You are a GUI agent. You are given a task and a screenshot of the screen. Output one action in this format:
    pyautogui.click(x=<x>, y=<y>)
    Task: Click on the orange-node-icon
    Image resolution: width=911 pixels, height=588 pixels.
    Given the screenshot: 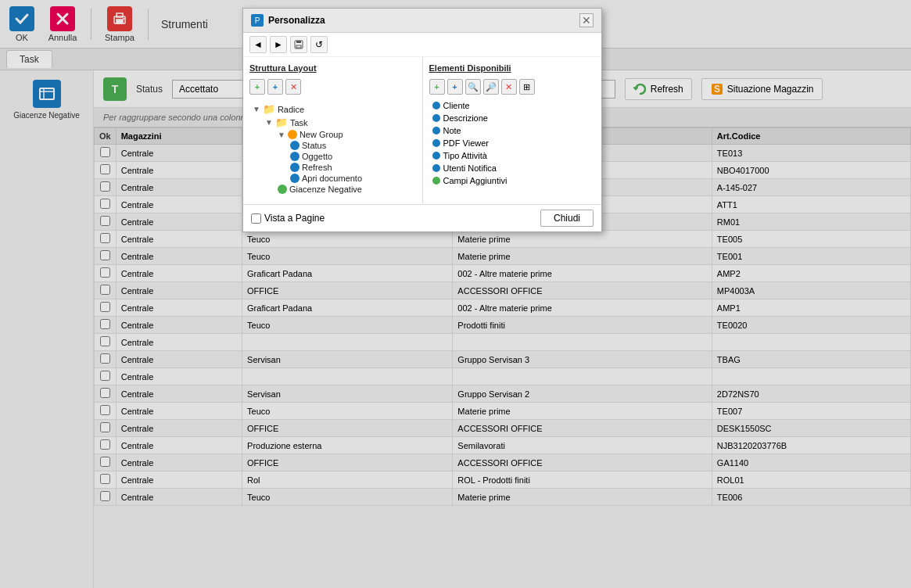 What is the action you would take?
    pyautogui.click(x=292, y=134)
    